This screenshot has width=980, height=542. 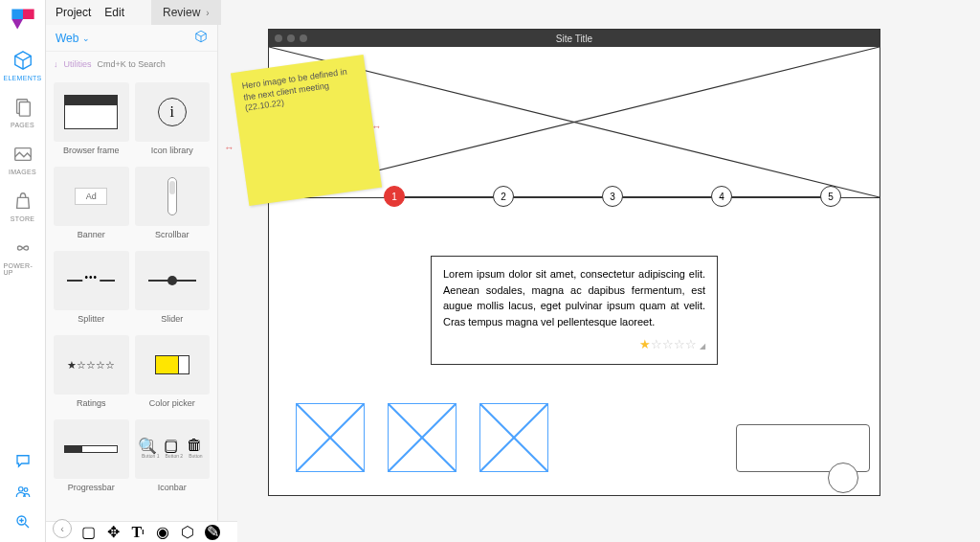 I want to click on view-mode-icon, so click(x=201, y=38).